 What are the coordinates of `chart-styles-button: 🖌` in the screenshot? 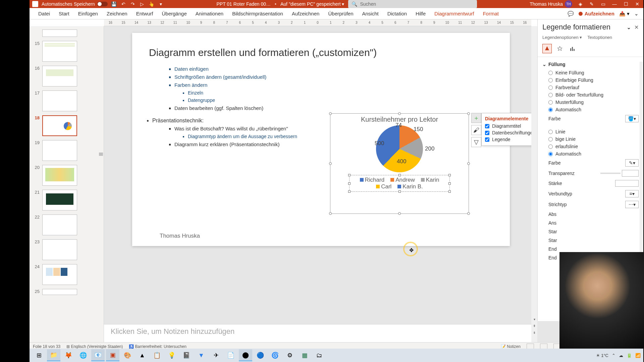 It's located at (476, 130).